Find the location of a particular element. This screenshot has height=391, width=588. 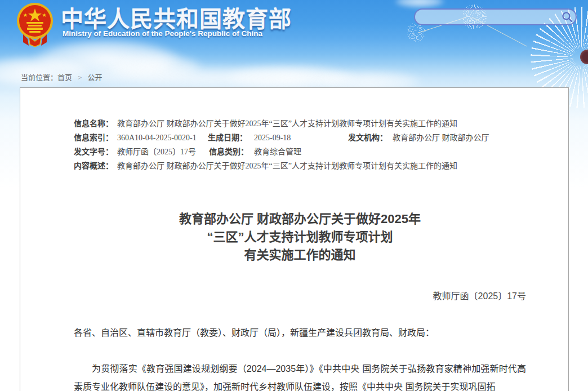

meta-row-docno-category: 发文字号： 教师厅函〔2025〕17号 信息类别： 教育综合管理 is located at coordinates (300, 152).